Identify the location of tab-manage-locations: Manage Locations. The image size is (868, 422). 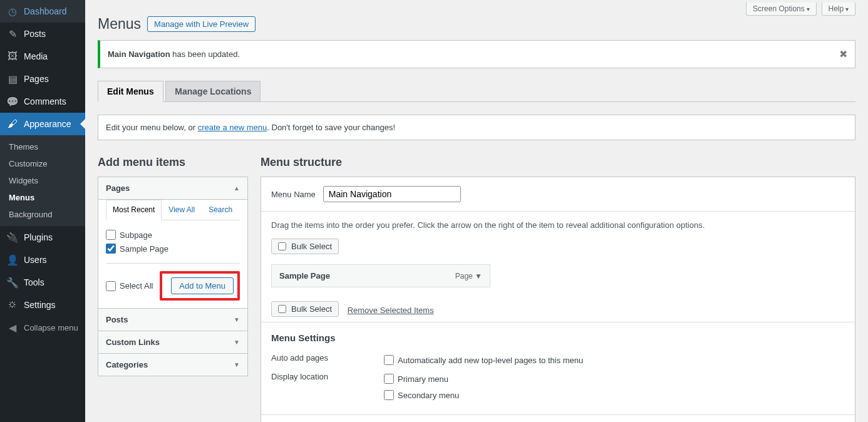
(213, 91).